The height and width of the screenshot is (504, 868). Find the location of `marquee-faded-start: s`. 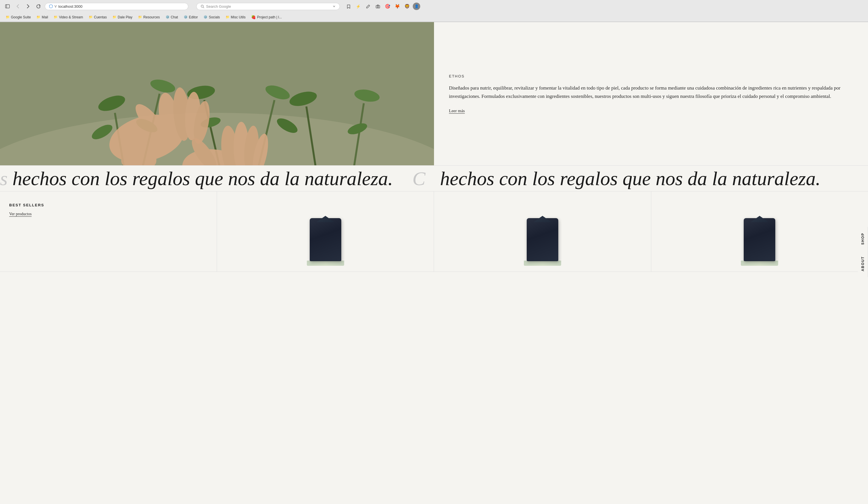

marquee-faded-start: s is located at coordinates (6, 178).